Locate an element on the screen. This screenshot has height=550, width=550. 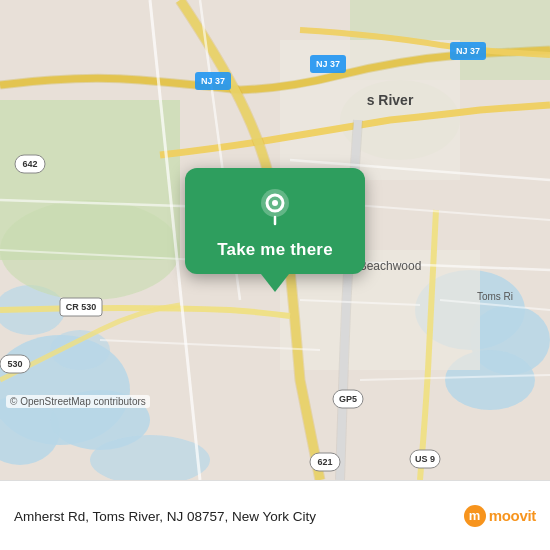
svg-text: Toms Ri is located at coordinates (495, 296).